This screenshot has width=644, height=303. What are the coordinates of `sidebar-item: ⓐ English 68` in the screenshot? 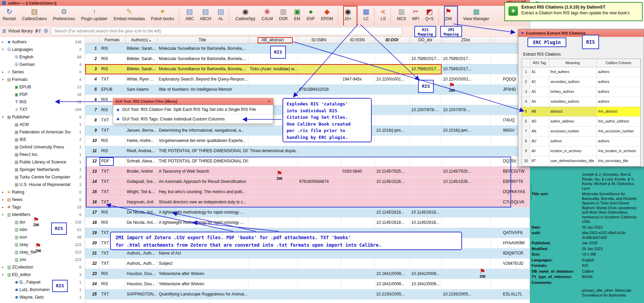 It's located at (42, 57).